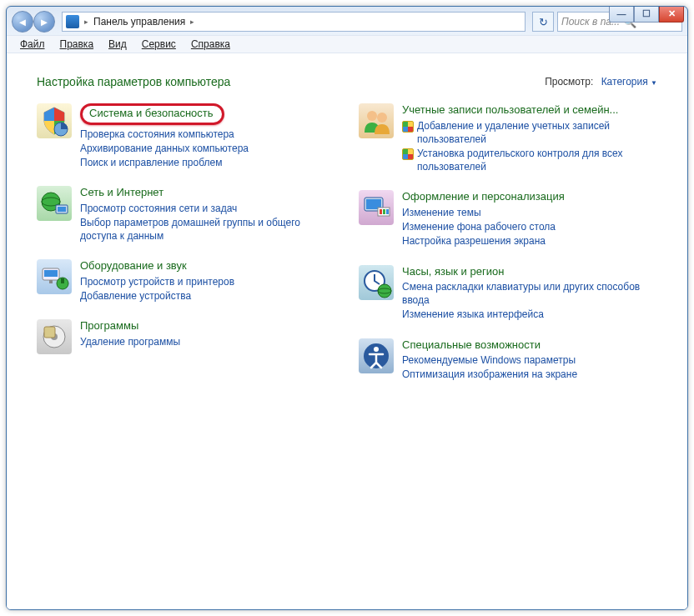  What do you see at coordinates (186, 214) in the screenshot?
I see `category-net: Сеть и ИнтернетПросмотр состояния сети и…` at bounding box center [186, 214].